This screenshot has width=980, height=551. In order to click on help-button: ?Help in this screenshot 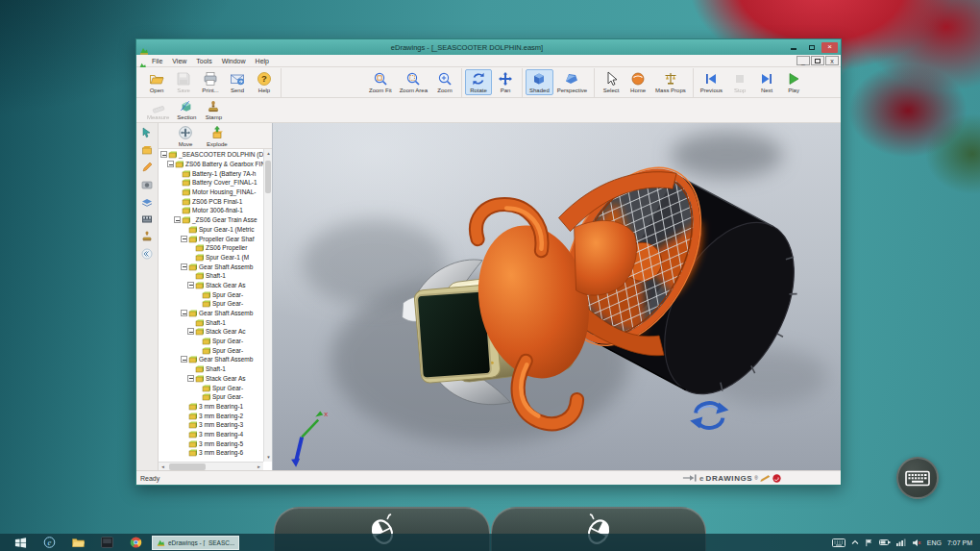, I will do `click(264, 83)`.